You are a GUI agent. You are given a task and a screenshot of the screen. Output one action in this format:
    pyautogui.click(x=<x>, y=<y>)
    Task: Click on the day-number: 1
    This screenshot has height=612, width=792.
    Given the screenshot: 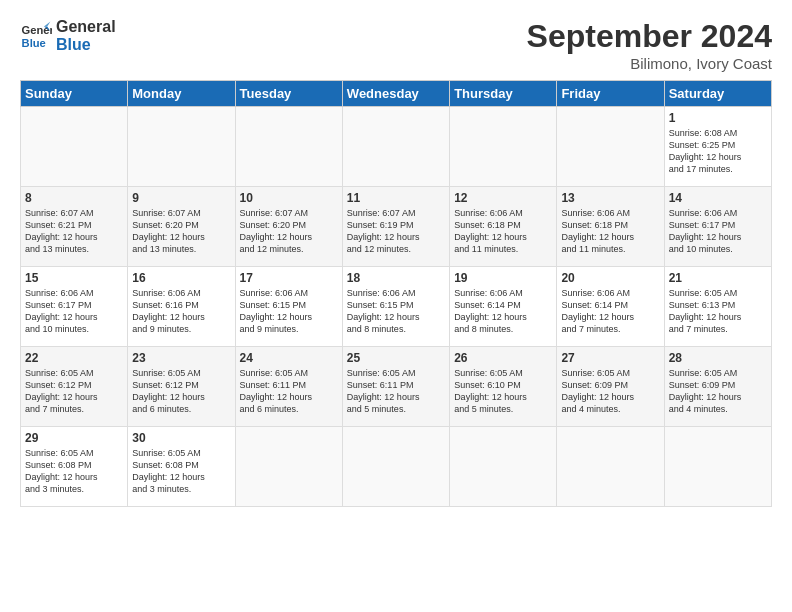 What is the action you would take?
    pyautogui.click(x=718, y=118)
    